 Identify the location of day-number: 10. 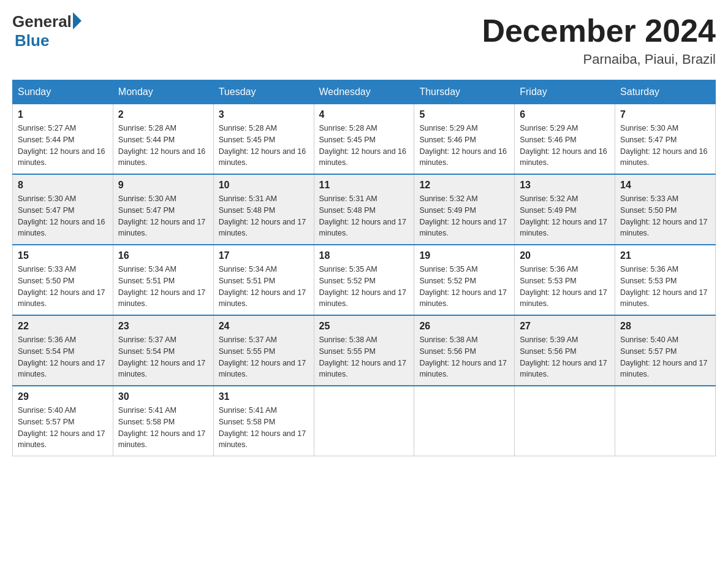
(264, 185).